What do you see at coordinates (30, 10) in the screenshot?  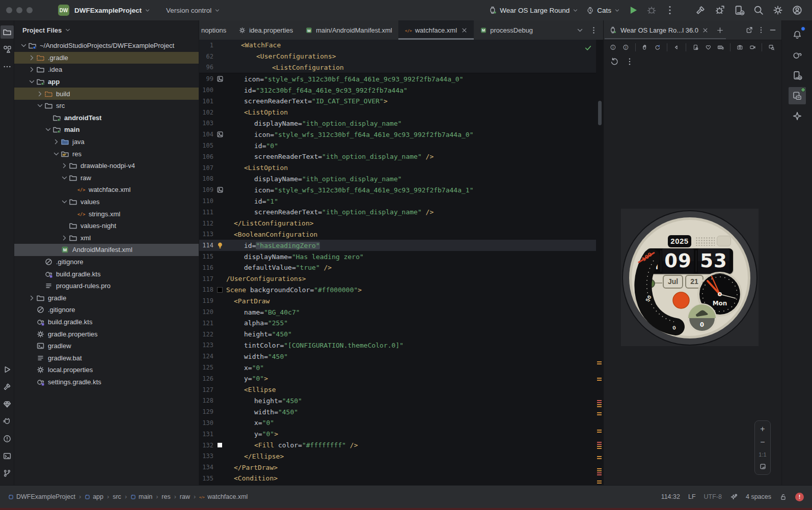 I see `maximize-window-button` at bounding box center [30, 10].